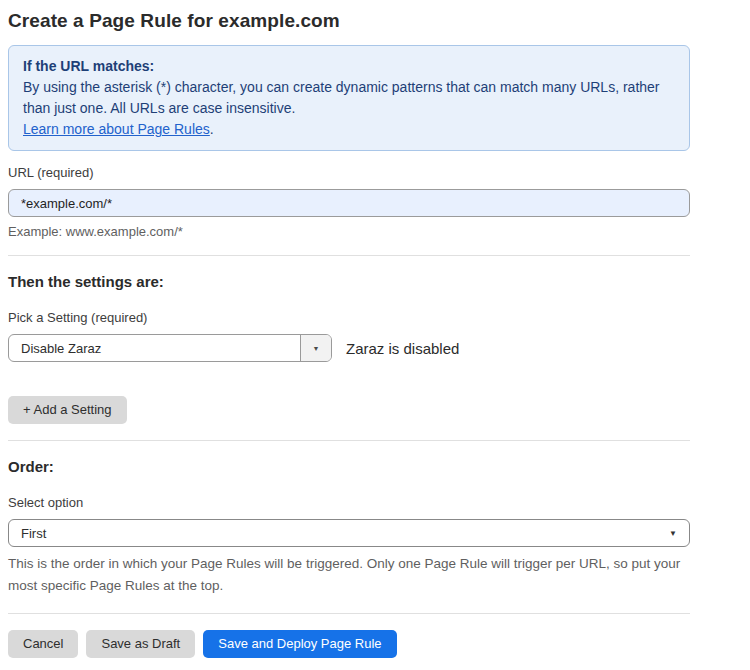  Describe the element at coordinates (349, 232) in the screenshot. I see `url-example: Example: www.example.com/*` at that location.